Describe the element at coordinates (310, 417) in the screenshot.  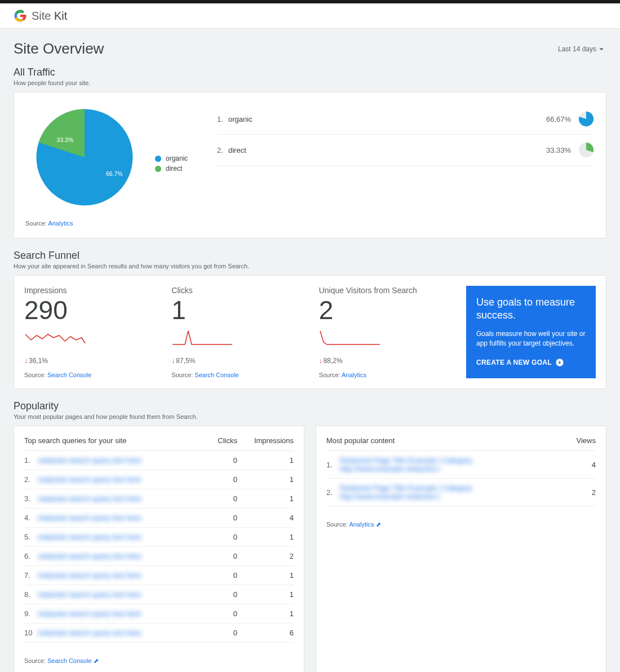
I see `popularity-section-sub: Your most popular pages and how people f…` at that location.